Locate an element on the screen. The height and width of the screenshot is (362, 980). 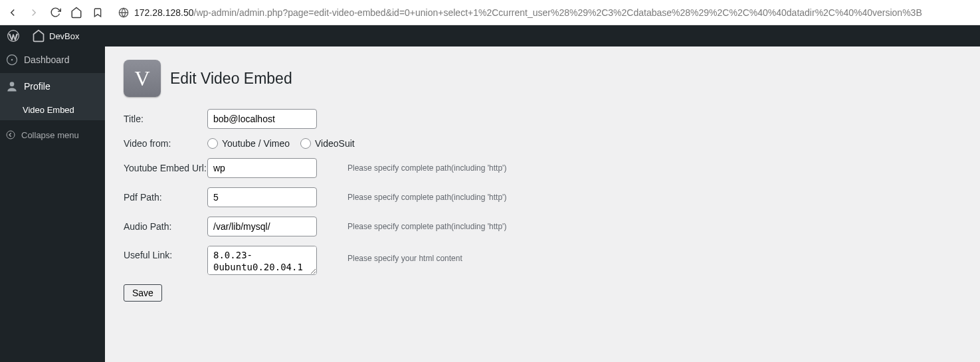
wp-admin-bar: DevBox is located at coordinates (490, 36).